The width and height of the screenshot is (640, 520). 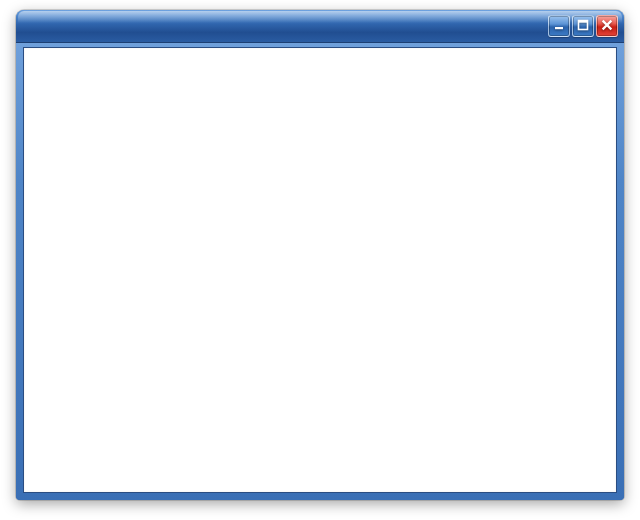 I want to click on minimize-button, so click(x=559, y=26).